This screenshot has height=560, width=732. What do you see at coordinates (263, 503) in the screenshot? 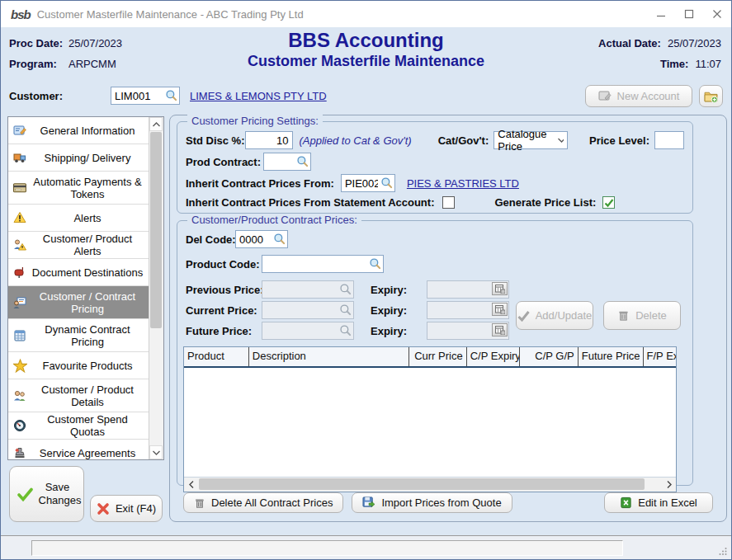
I see `delete-all-contract-prices-button: Delete All Contract Prices` at bounding box center [263, 503].